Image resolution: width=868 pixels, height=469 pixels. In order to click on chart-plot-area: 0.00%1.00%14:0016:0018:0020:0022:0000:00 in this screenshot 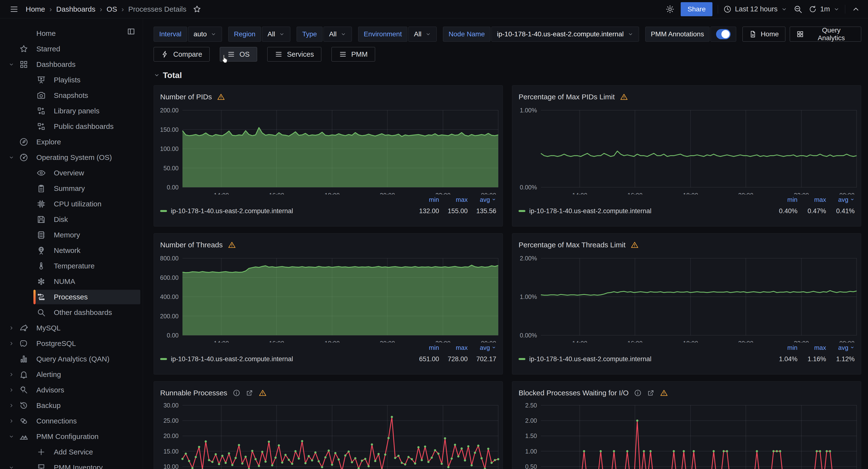, I will do `click(687, 149)`.